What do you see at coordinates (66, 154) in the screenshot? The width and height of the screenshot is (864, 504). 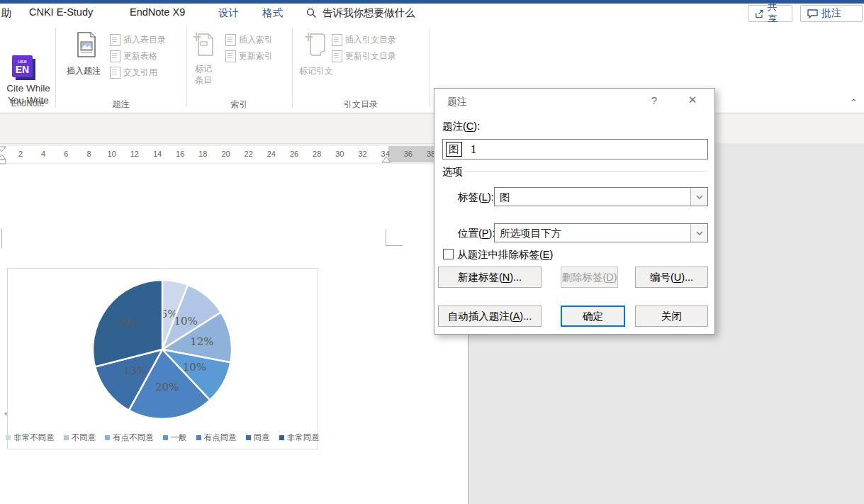 I see `ruler-number: 6` at bounding box center [66, 154].